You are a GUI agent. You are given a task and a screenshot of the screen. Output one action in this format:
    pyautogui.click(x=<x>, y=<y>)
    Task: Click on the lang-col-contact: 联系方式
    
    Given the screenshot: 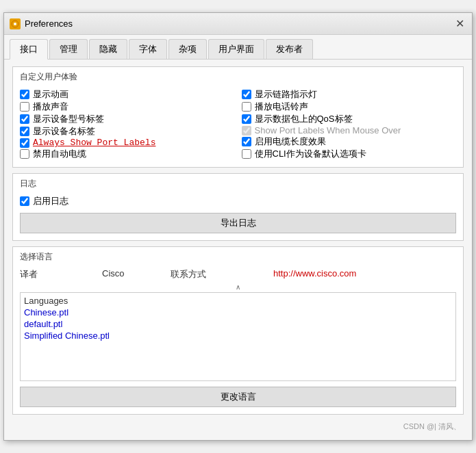 What is the action you would take?
    pyautogui.click(x=222, y=274)
    